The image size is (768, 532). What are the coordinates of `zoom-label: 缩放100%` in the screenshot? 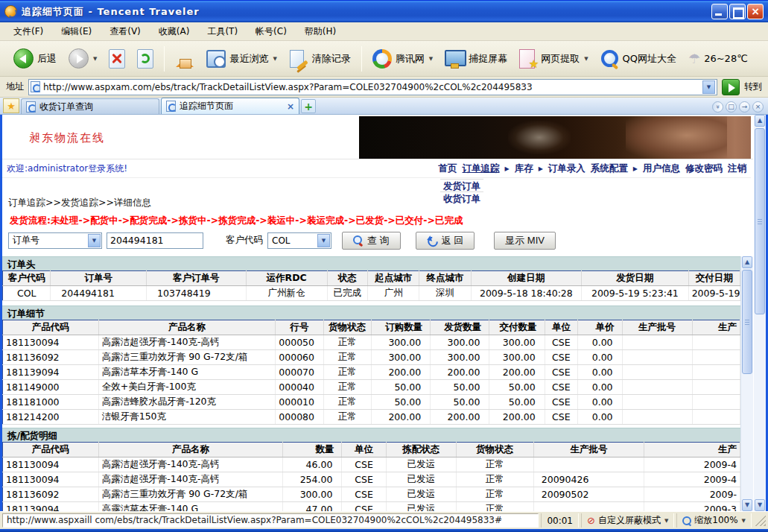 It's located at (716, 520).